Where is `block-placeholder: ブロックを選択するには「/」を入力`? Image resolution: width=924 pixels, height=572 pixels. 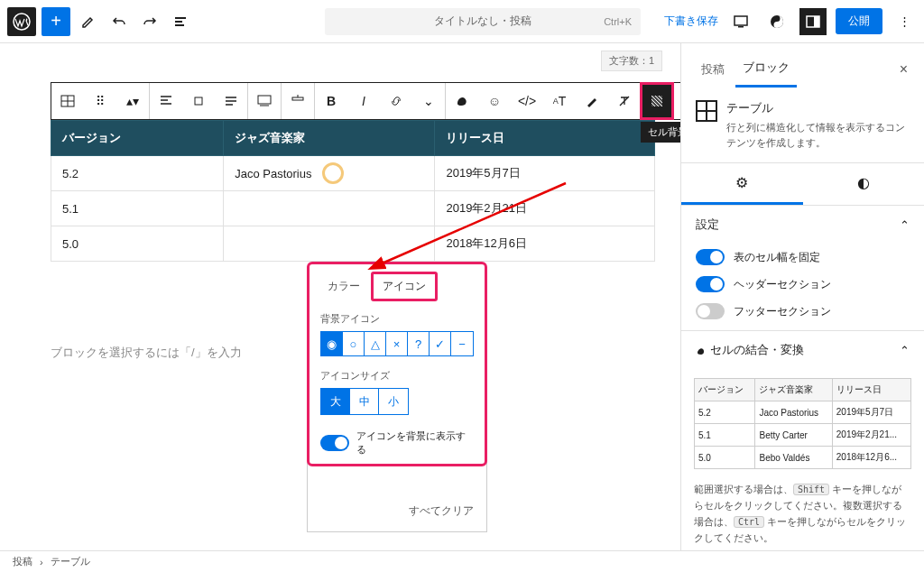 block-placeholder: ブロックを選択するには「/」を入力 is located at coordinates (146, 353).